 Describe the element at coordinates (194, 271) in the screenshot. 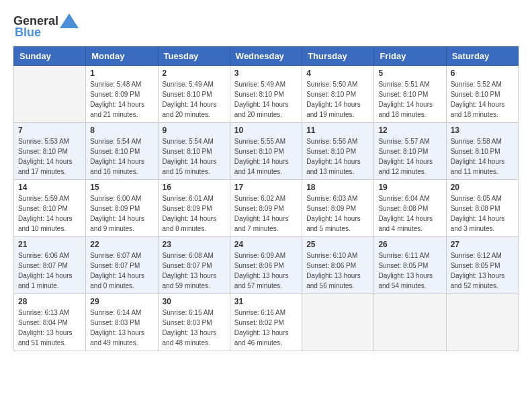

I see `day-info: Sunrise: 6:08 AM Sunset: 8:07 PM Dayligh…` at that location.